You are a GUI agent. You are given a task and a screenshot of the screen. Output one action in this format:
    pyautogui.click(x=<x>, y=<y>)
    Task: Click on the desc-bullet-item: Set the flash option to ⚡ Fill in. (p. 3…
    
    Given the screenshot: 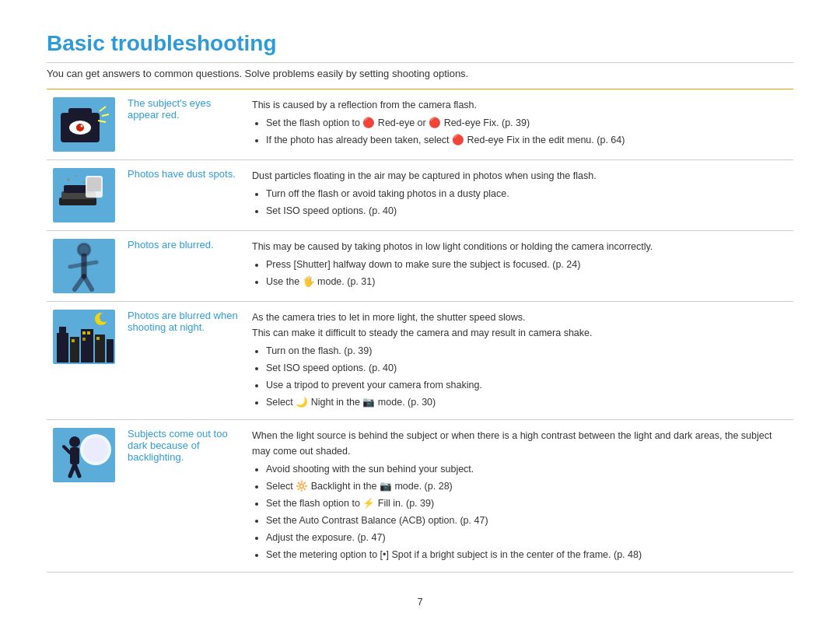 What is the action you would take?
    pyautogui.click(x=527, y=503)
    